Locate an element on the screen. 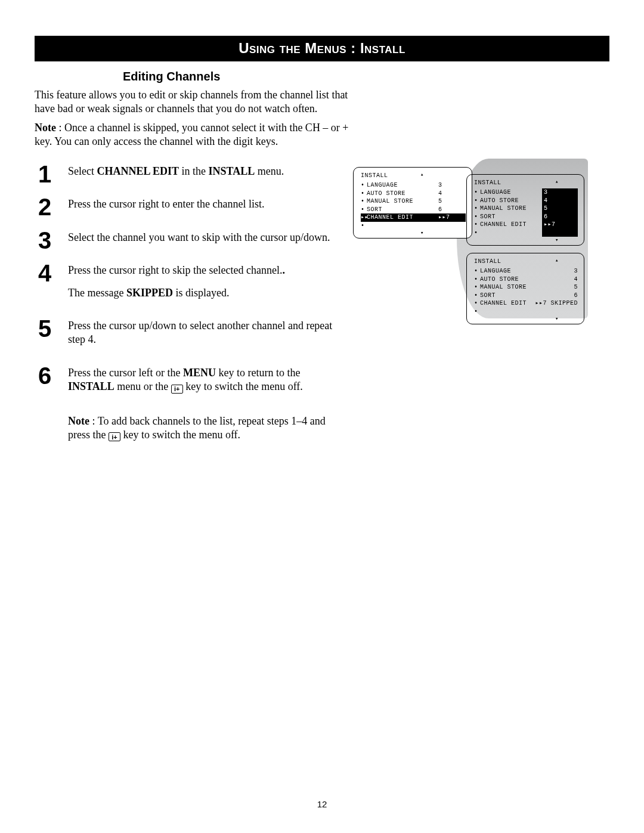 This screenshot has width=644, height=833. step-body: Press the cursor left or the MENU key to… is located at coordinates (203, 383).